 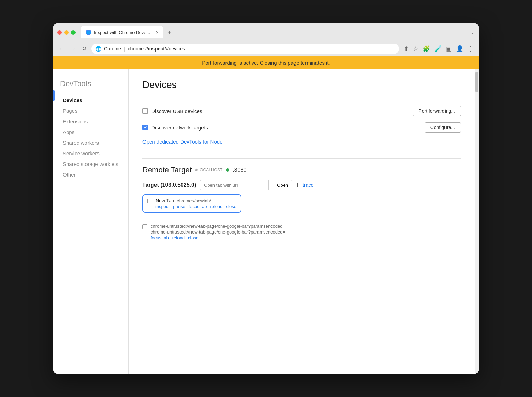 What do you see at coordinates (163, 207) in the screenshot?
I see `new-tab-inspect-link: inspect` at bounding box center [163, 207].